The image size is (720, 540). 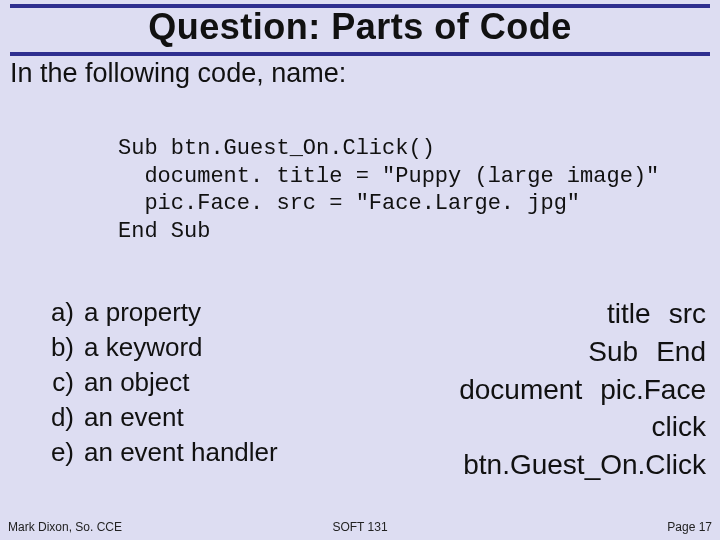 I want to click on answer-left: document, so click(x=520, y=390).